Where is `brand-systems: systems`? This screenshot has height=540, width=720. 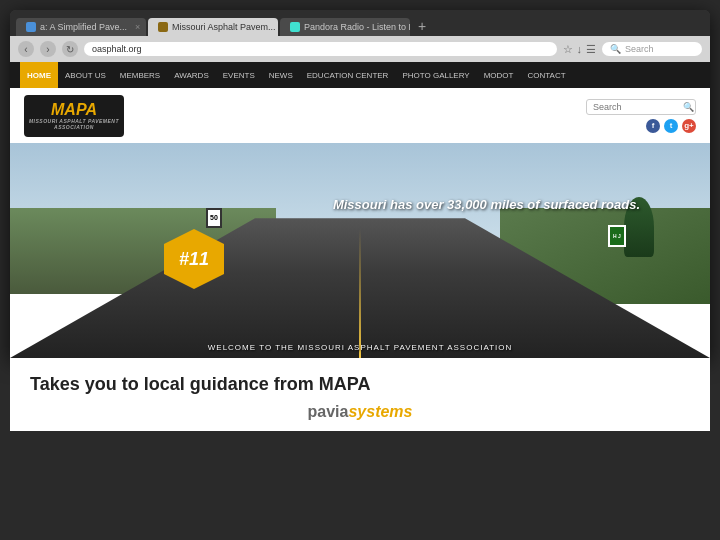 brand-systems: systems is located at coordinates (380, 412).